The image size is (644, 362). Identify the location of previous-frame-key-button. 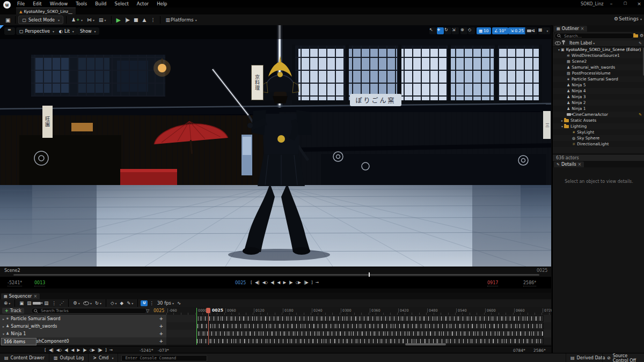
(265, 282).